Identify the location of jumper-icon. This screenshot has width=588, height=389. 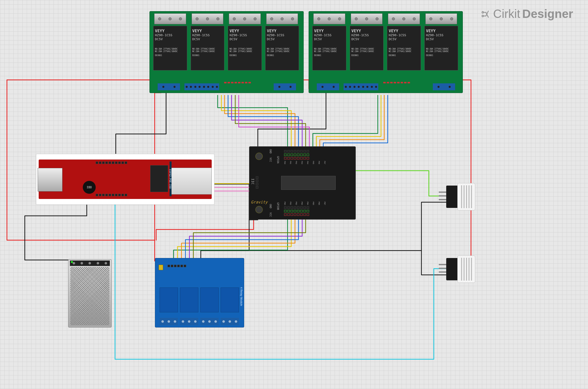
(161, 267).